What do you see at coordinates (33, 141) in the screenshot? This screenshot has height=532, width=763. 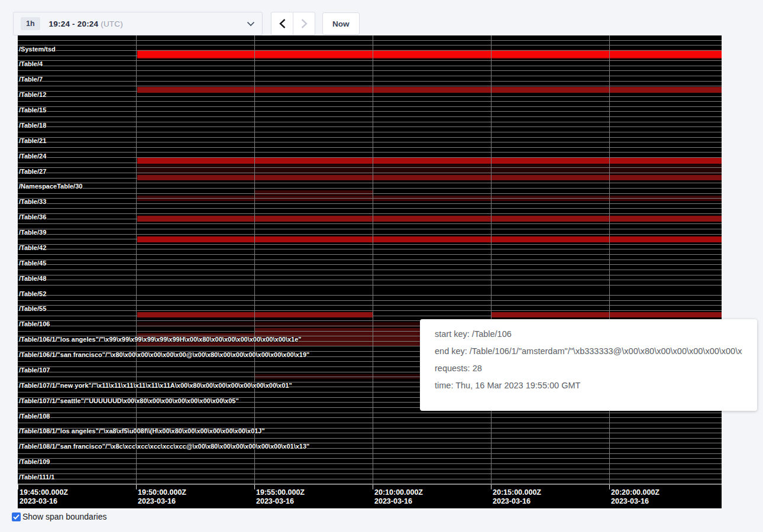 I see `row-label: /Table/21` at bounding box center [33, 141].